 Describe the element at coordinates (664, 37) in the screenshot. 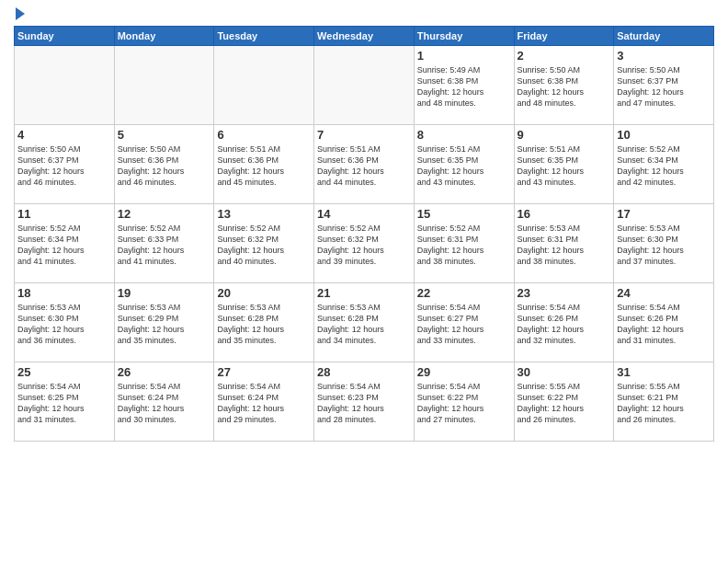

I see `calendar-header-saturday: Saturday` at that location.